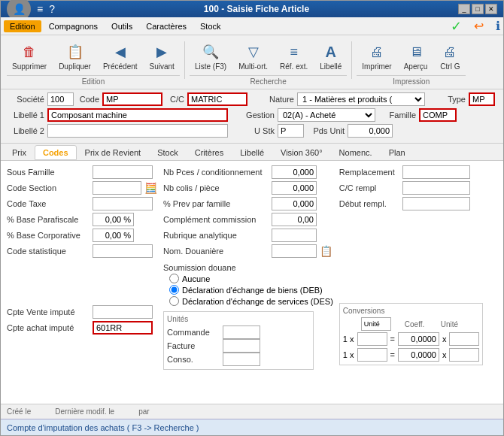 This screenshot has width=504, height=436. I want to click on conv-row1-coeff, so click(418, 339).